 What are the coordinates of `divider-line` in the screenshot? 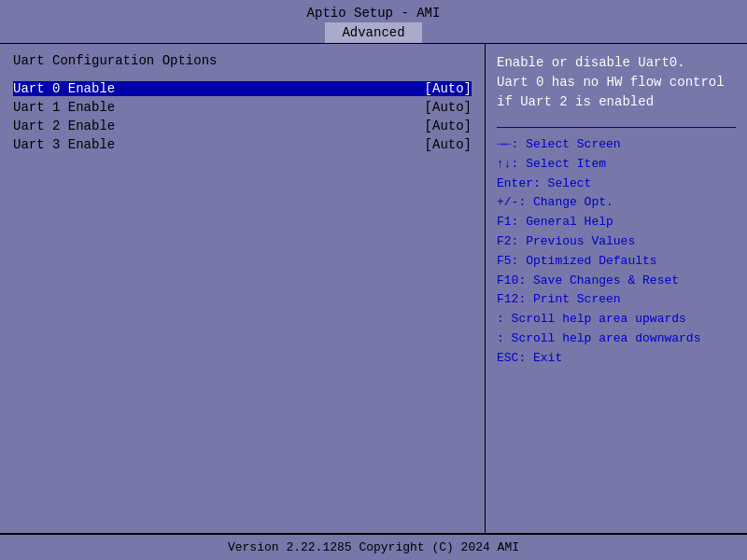 It's located at (616, 127).